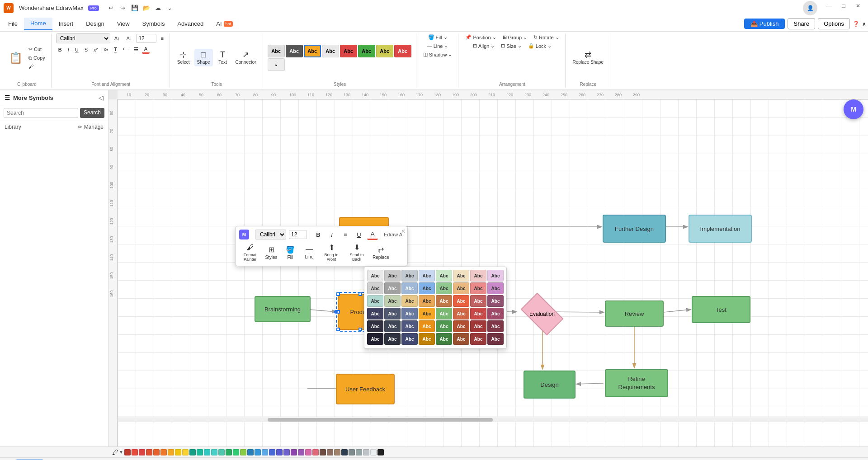 This screenshot has height=460, width=868. I want to click on color-blue-dark, so click(250, 452).